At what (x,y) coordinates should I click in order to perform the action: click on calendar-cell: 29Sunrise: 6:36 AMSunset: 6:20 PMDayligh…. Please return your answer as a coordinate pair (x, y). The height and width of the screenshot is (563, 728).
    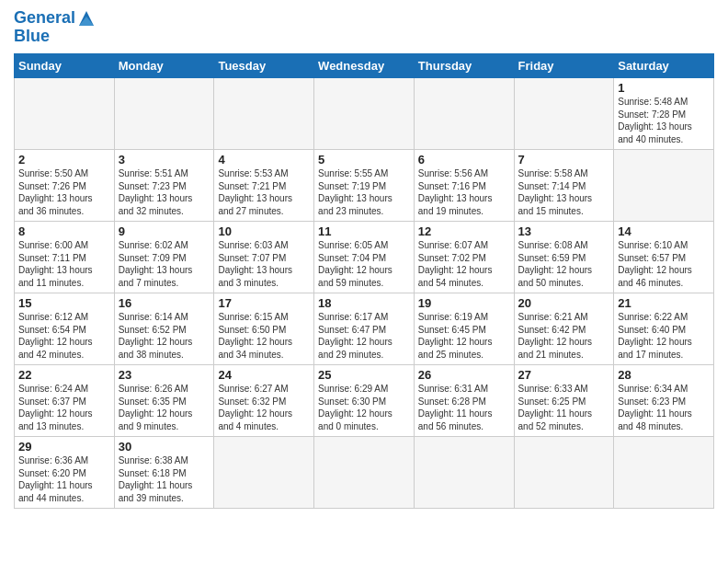
    Looking at the image, I should click on (64, 473).